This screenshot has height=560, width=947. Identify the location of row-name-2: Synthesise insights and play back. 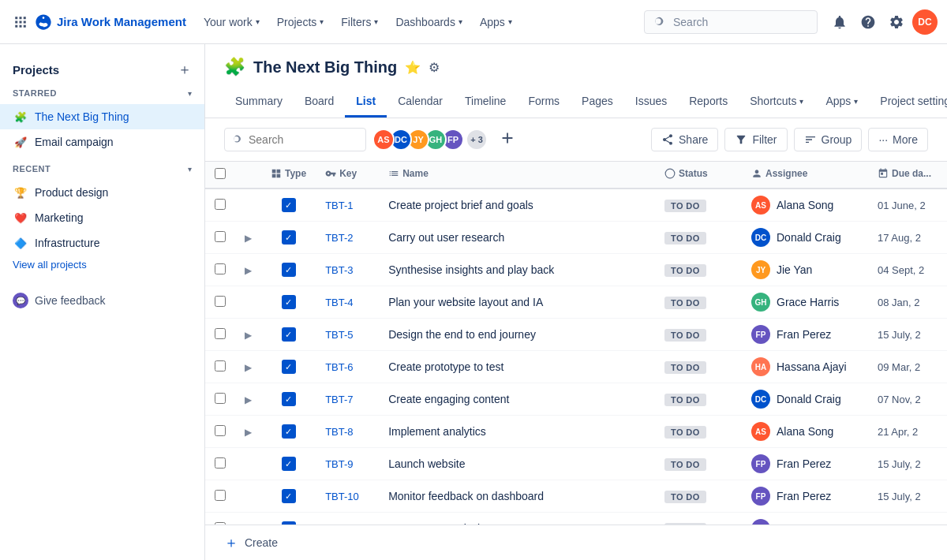
(517, 270).